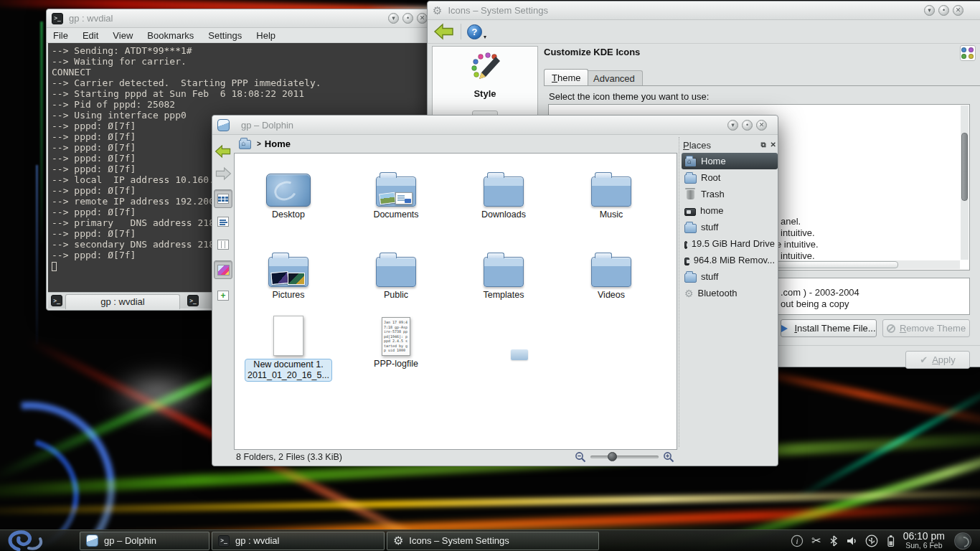 This screenshot has width=980, height=551. I want to click on place-item-removable: 964.8 MiB Remov..., so click(730, 260).